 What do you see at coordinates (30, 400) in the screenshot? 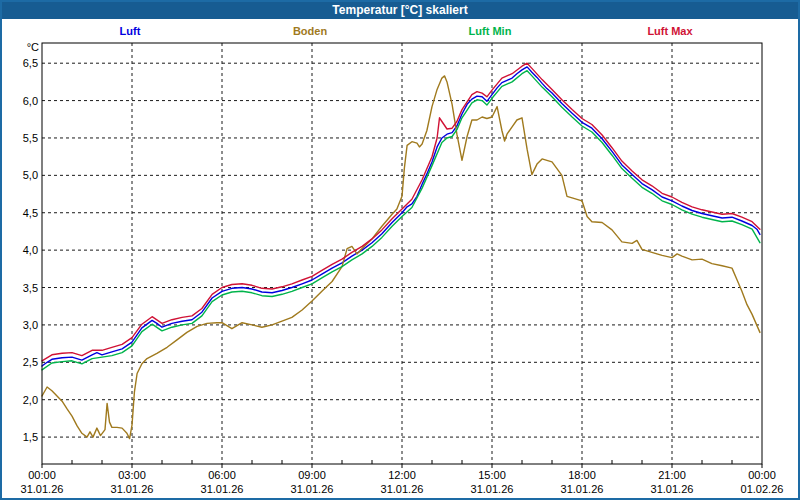
I see `y-tick-label: 2,0` at bounding box center [30, 400].